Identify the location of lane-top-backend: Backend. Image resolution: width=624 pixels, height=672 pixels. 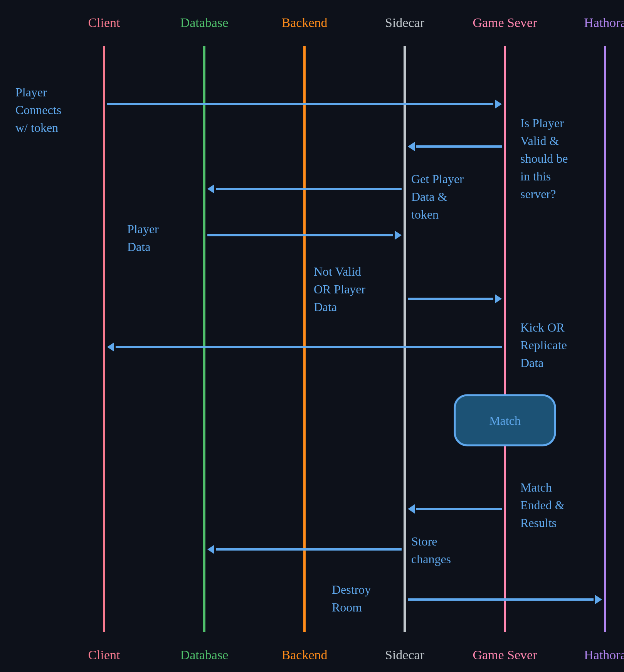
(304, 22).